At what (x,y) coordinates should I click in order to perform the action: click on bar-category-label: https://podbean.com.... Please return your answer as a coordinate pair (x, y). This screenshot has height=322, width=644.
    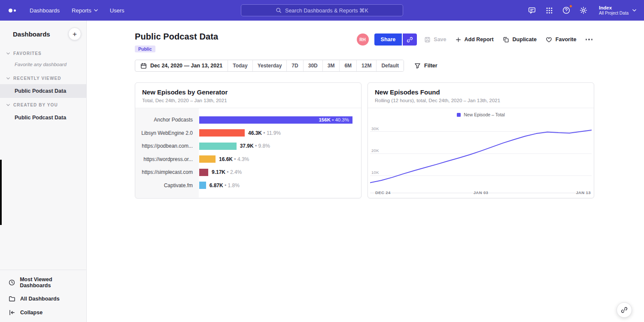
    Looking at the image, I should click on (167, 146).